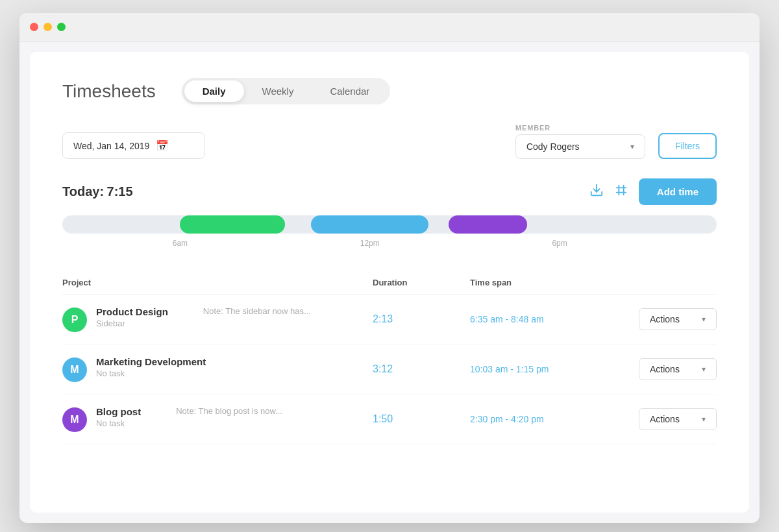  Describe the element at coordinates (535, 369) in the screenshot. I see `timespan-2: 10:03 am - 1:15 pm` at that location.